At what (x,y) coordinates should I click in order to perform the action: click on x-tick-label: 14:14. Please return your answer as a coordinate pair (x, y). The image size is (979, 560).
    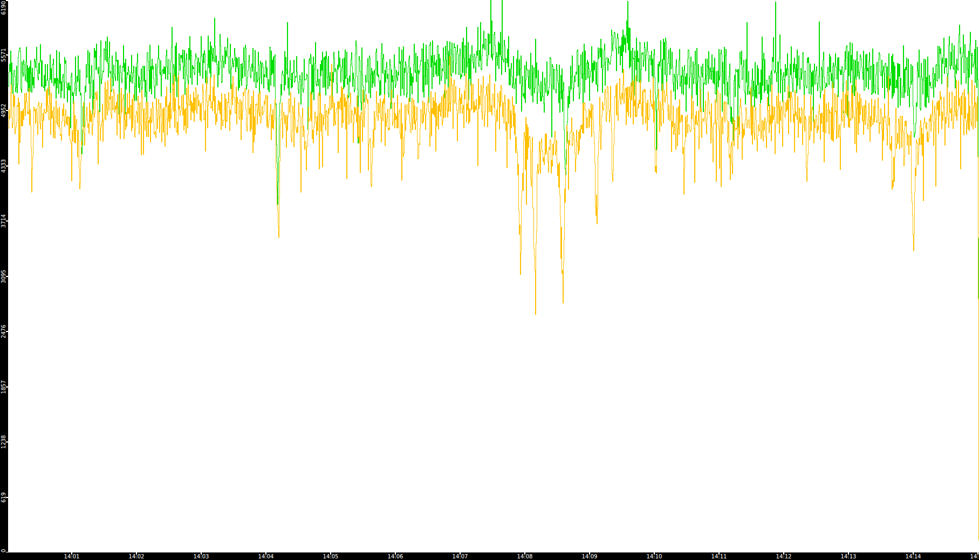
    Looking at the image, I should click on (914, 557).